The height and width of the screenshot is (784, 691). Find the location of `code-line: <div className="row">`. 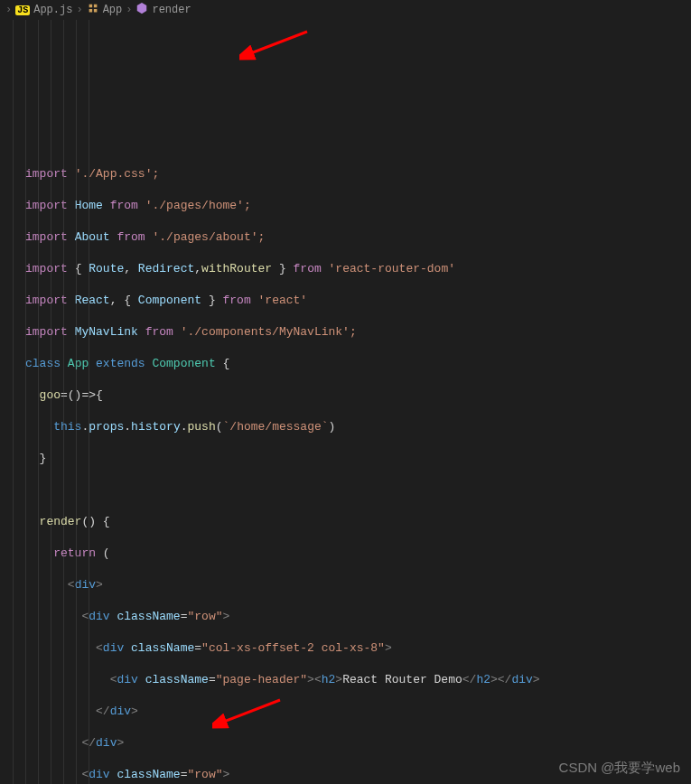

code-line: <div className="row"> is located at coordinates (358, 617).